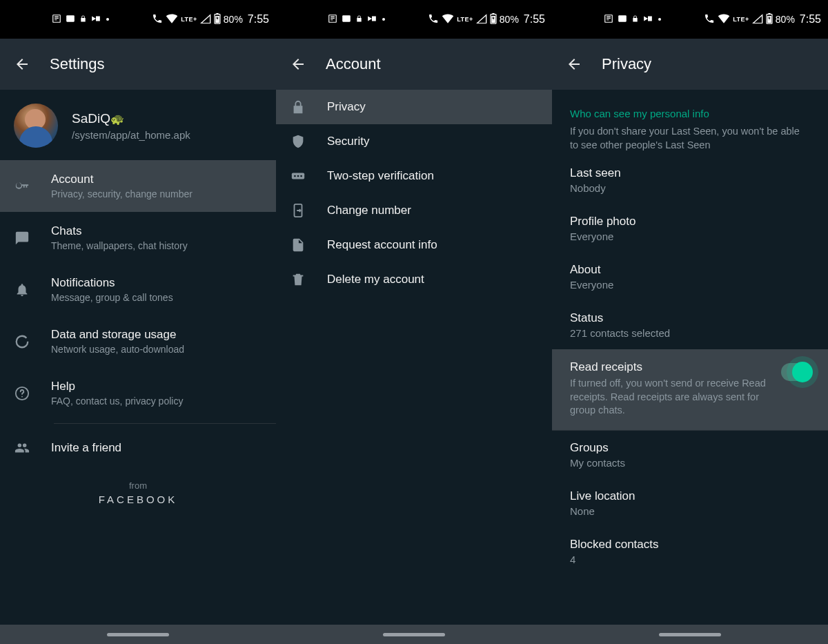  I want to click on item-title: About, so click(690, 270).